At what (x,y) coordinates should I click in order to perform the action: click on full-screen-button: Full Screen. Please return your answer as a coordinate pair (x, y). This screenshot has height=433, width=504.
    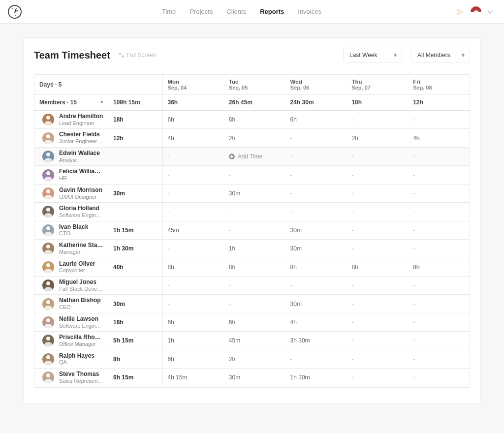
    Looking at the image, I should click on (138, 55).